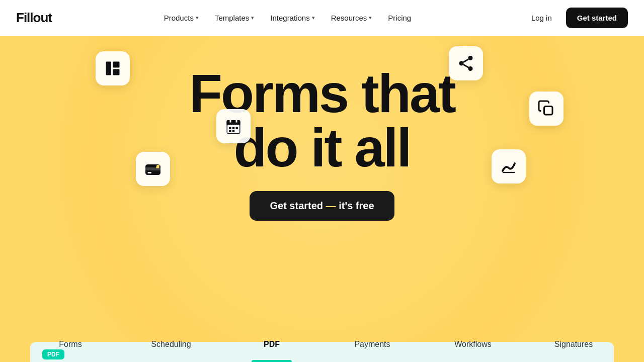 This screenshot has width=644, height=362. What do you see at coordinates (473, 344) in the screenshot?
I see `tab-workflows: Workflows` at bounding box center [473, 344].